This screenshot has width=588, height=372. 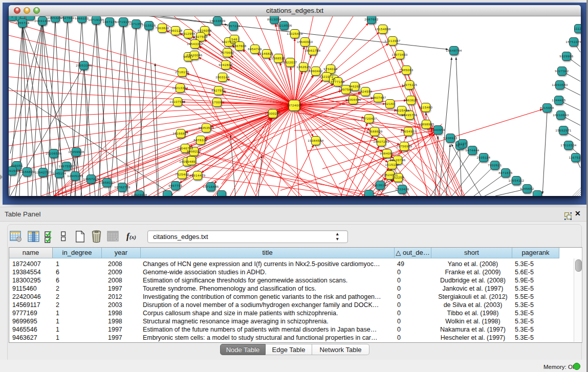 I want to click on svg-text: 10973493, so click(x=400, y=54).